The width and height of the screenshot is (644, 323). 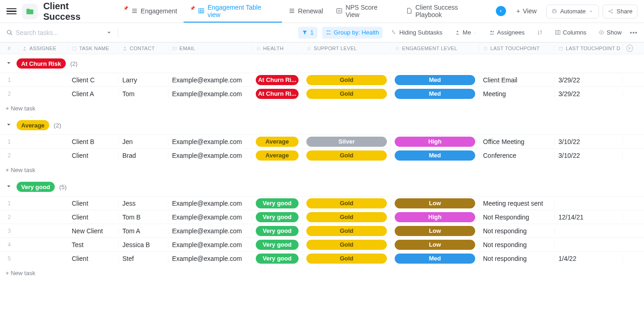 I want to click on cell-touchpoint-date: 12/14/21, so click(x=589, y=217).